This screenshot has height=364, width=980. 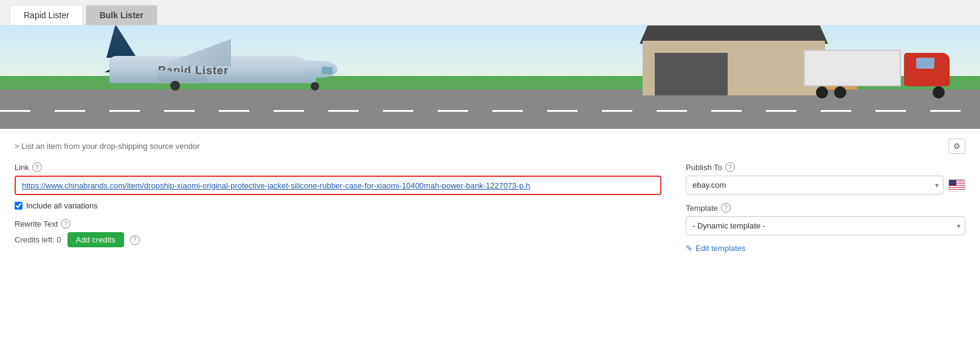 What do you see at coordinates (62, 205) in the screenshot?
I see `include-variations-label: Include all variations` at bounding box center [62, 205].